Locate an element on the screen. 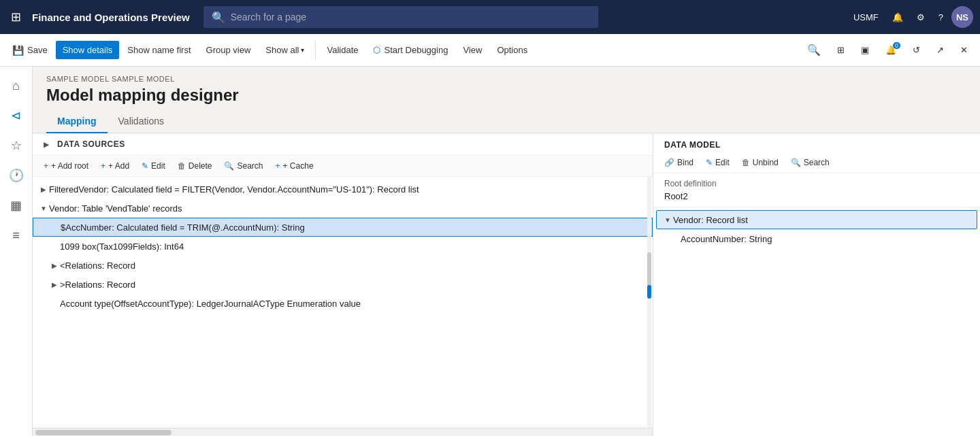  relations-greater-text: >Relations: Record is located at coordinates (354, 284).